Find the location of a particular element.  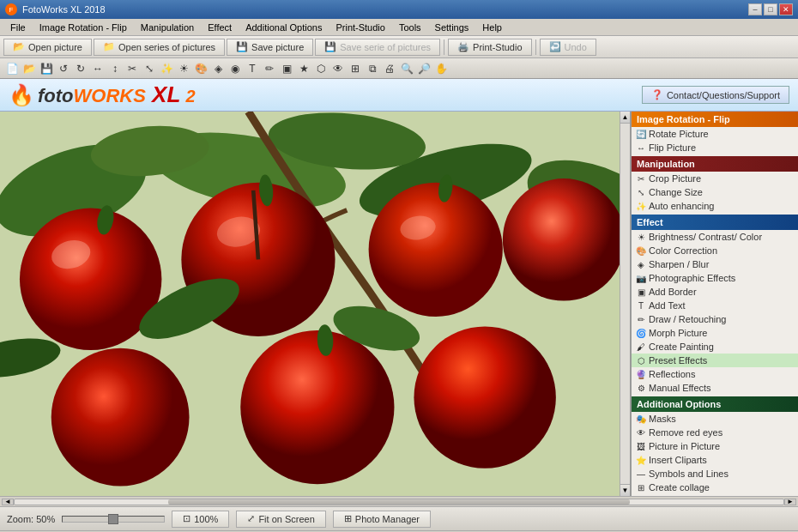

panel-item-flip-picture: ↔ Flip Picture is located at coordinates (715, 148).